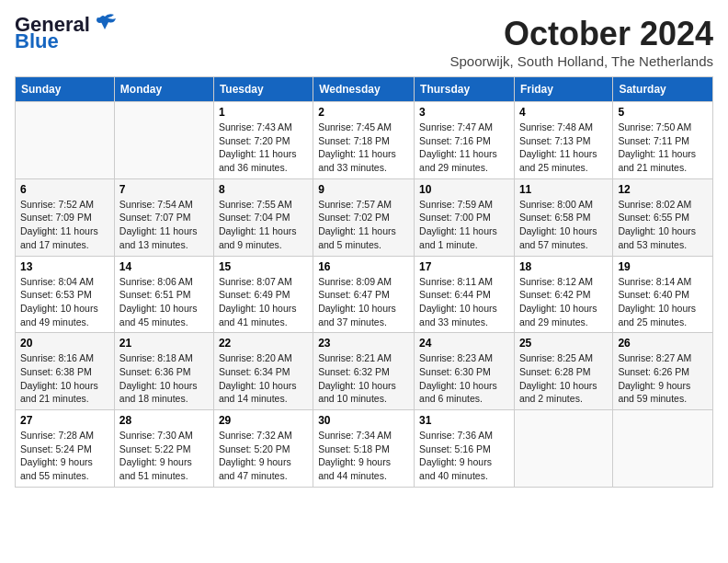 The image size is (728, 563). Describe the element at coordinates (364, 217) in the screenshot. I see `calendar-cell: 9Sunrise: 7:57 AMSunset: 7:02 PMDaylight…` at that location.